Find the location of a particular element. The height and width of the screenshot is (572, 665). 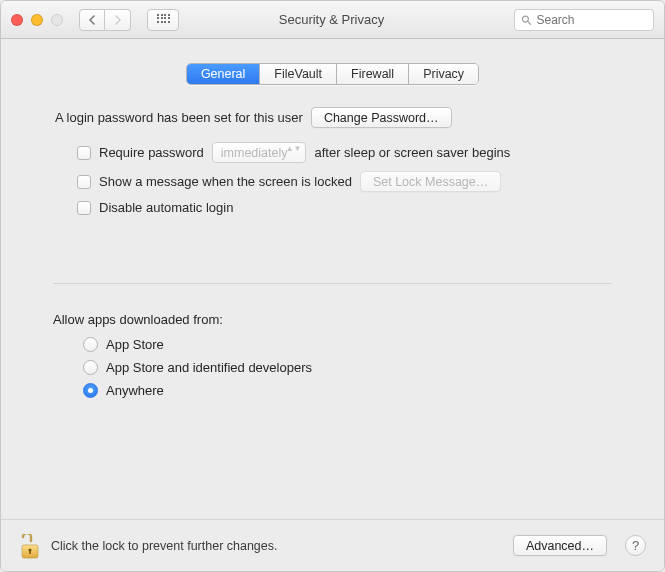

require-password-delay-popup: immediately ▲▼ is located at coordinates (260, 152).